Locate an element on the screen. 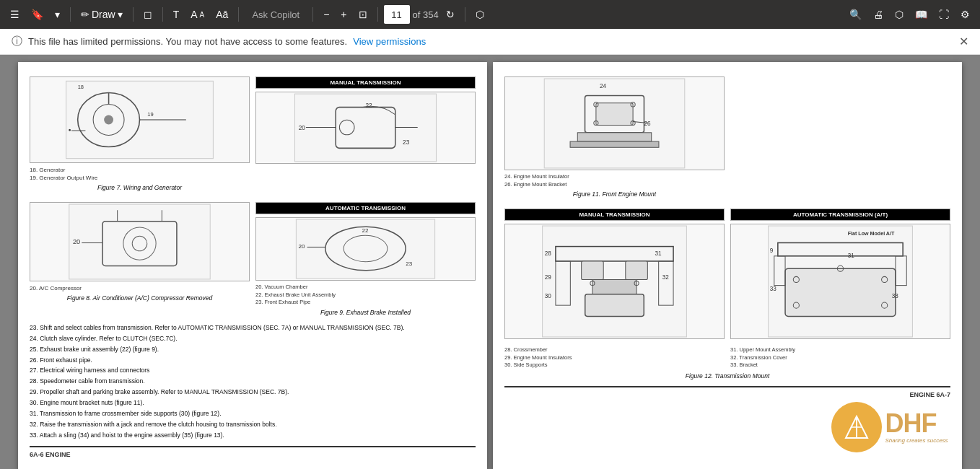 This screenshot has width=980, height=469. watermark-logo-svg is located at coordinates (857, 427).